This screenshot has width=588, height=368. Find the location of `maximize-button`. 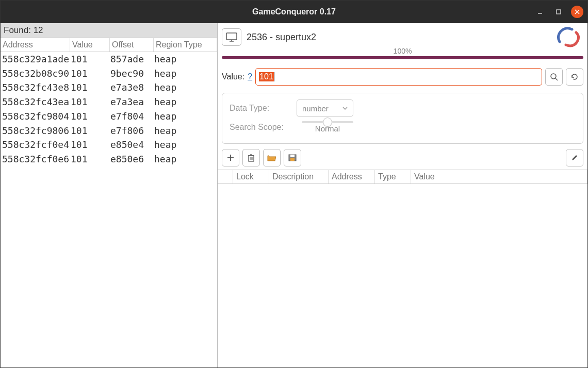

maximize-button is located at coordinates (559, 12).